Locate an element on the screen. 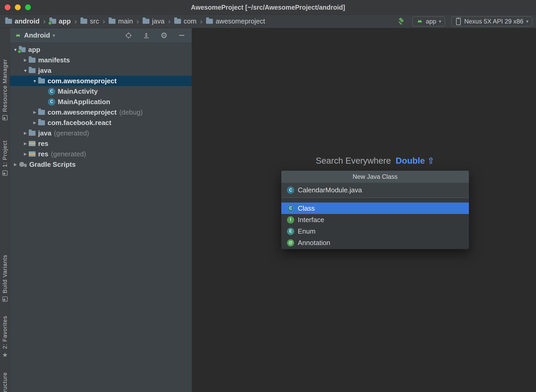 The width and height of the screenshot is (536, 392). breadcrumb: android › app › src › main › java › com … is located at coordinates (135, 21).